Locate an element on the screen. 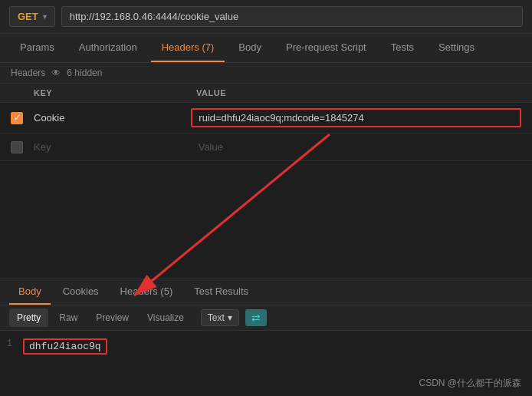  headers-label: Headers is located at coordinates (28, 73).